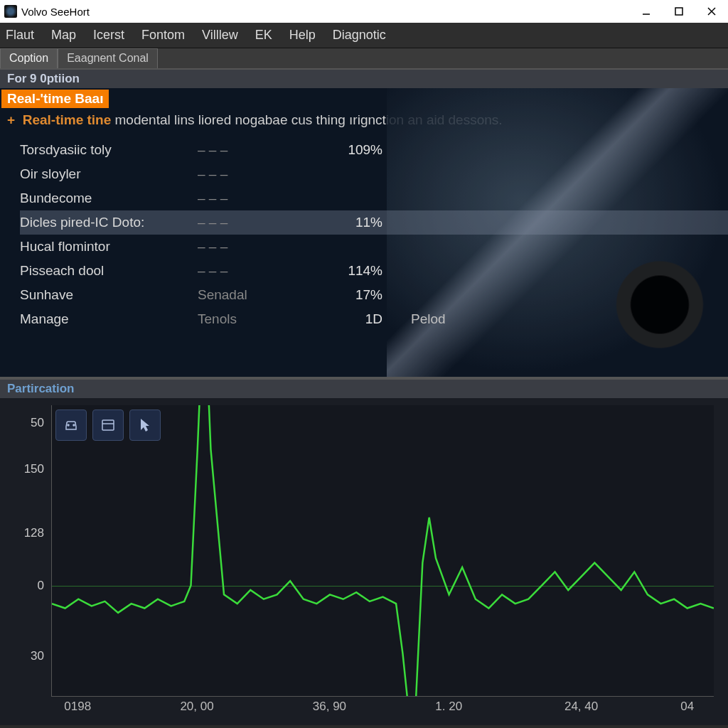  I want to click on menu-help: Help, so click(303, 36).